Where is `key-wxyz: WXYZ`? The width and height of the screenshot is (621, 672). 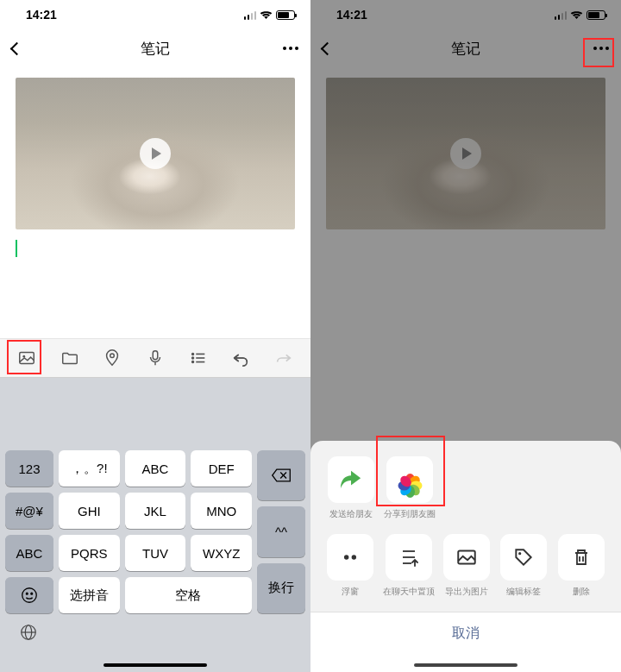 key-wxyz: WXYZ is located at coordinates (221, 553).